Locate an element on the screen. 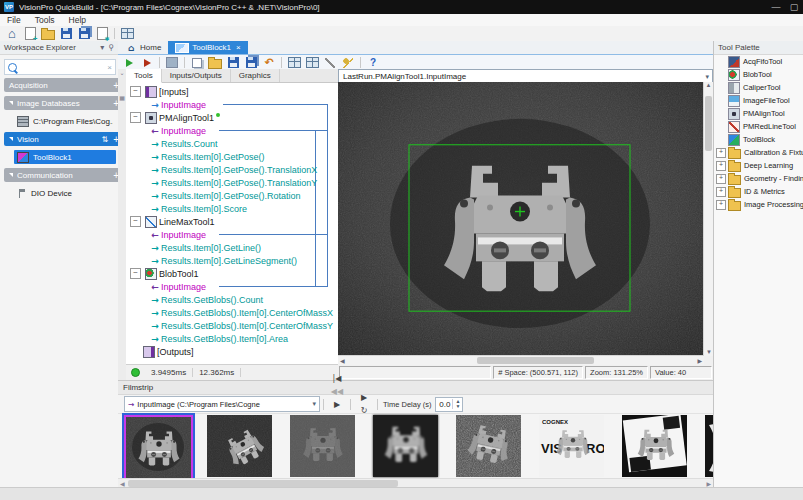 The image size is (803, 500). spin-down-icon: ▼ is located at coordinates (458, 406).